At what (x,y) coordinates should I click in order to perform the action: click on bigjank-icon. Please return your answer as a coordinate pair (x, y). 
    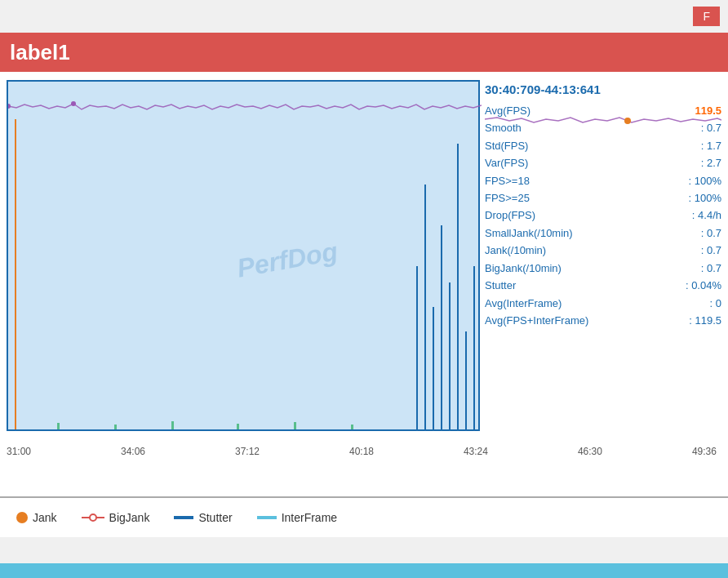
    Looking at the image, I should click on (93, 518).